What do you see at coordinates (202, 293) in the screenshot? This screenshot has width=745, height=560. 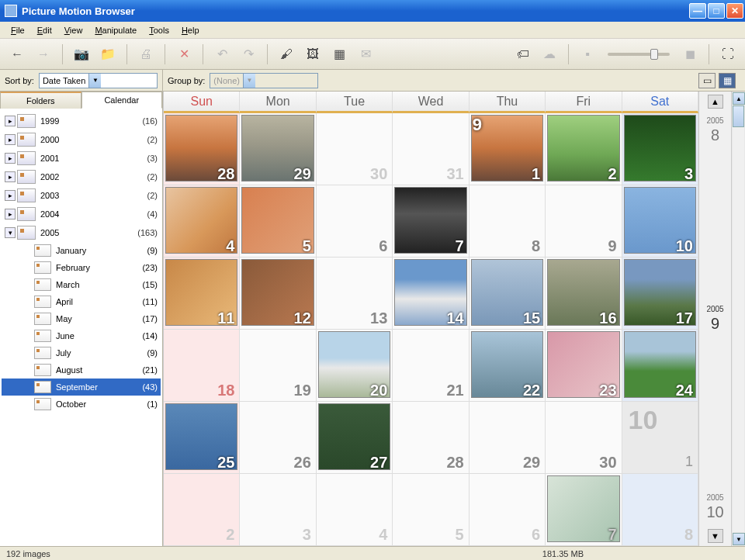 I see `calendar-cell: 11` at bounding box center [202, 293].